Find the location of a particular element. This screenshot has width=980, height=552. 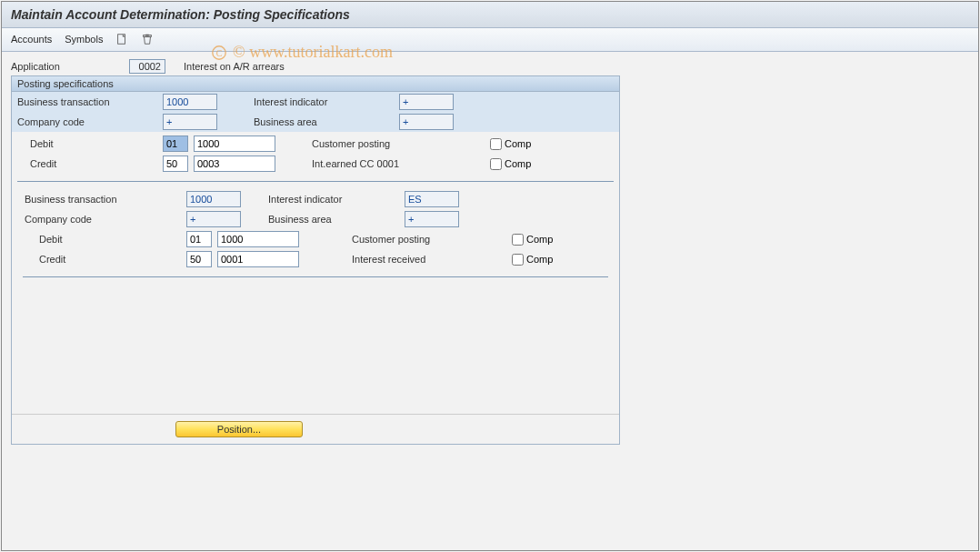

credit-label-2: Credit is located at coordinates (105, 259).